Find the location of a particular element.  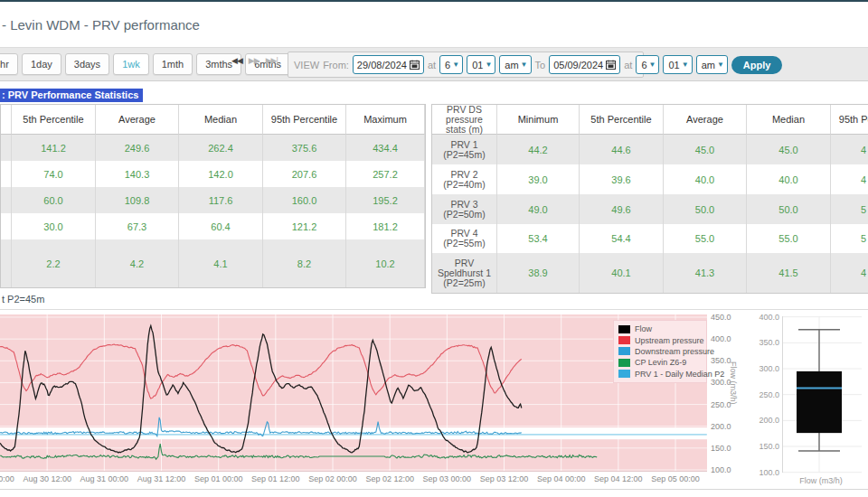

stat-cell: 49.0 is located at coordinates (539, 210).